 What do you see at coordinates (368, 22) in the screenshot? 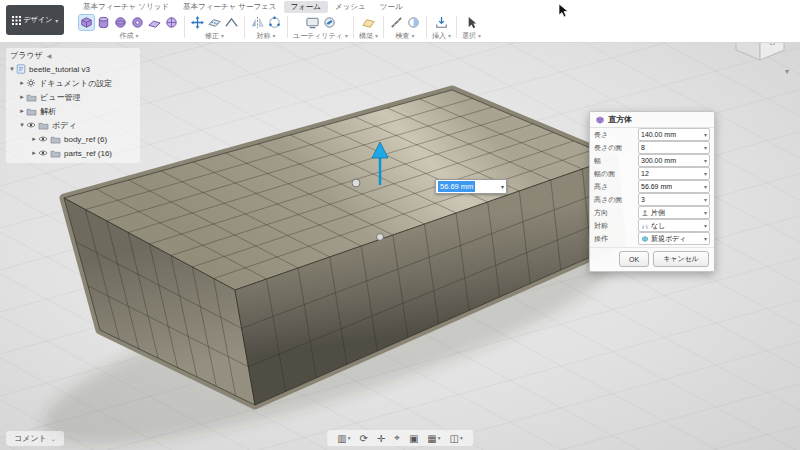
I see `construction-plane-icon` at bounding box center [368, 22].